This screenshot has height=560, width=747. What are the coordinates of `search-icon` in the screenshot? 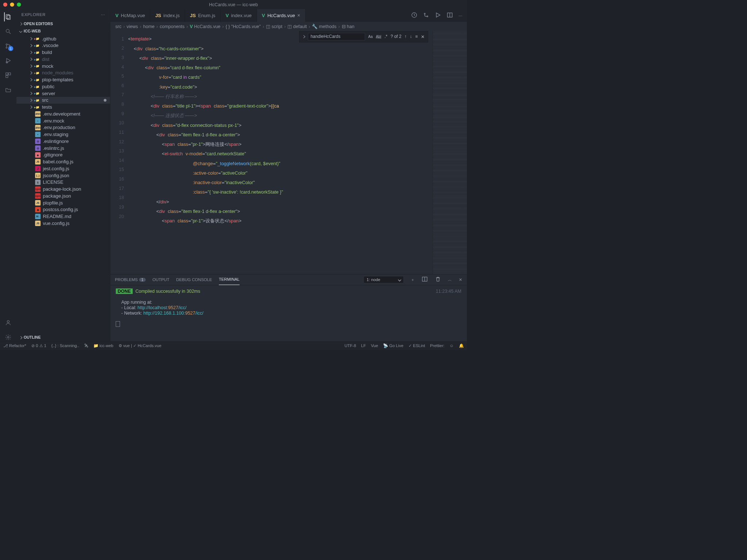 It's located at (8, 31).